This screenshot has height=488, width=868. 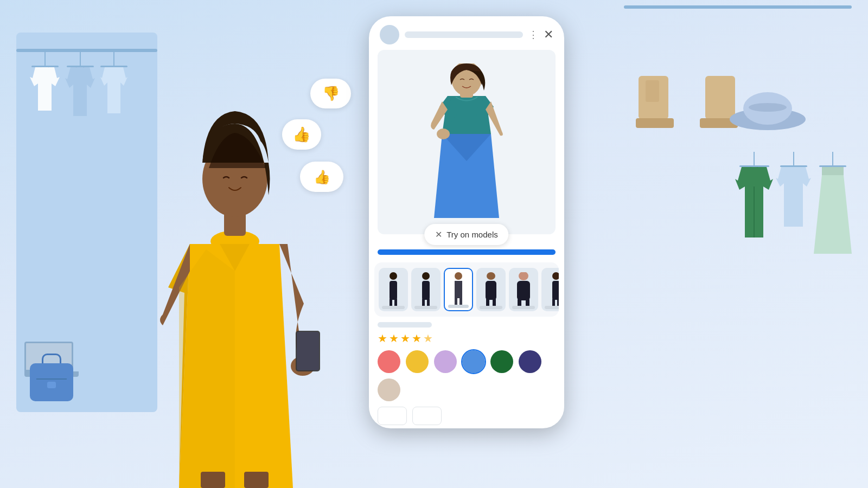 I want to click on size-xs-button, so click(x=392, y=416).